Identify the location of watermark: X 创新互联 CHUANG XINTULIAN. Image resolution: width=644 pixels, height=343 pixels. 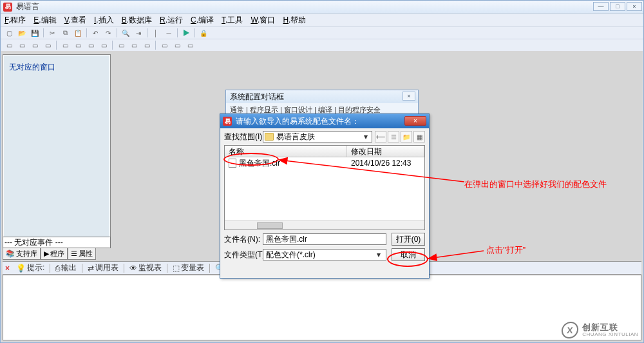
(600, 330).